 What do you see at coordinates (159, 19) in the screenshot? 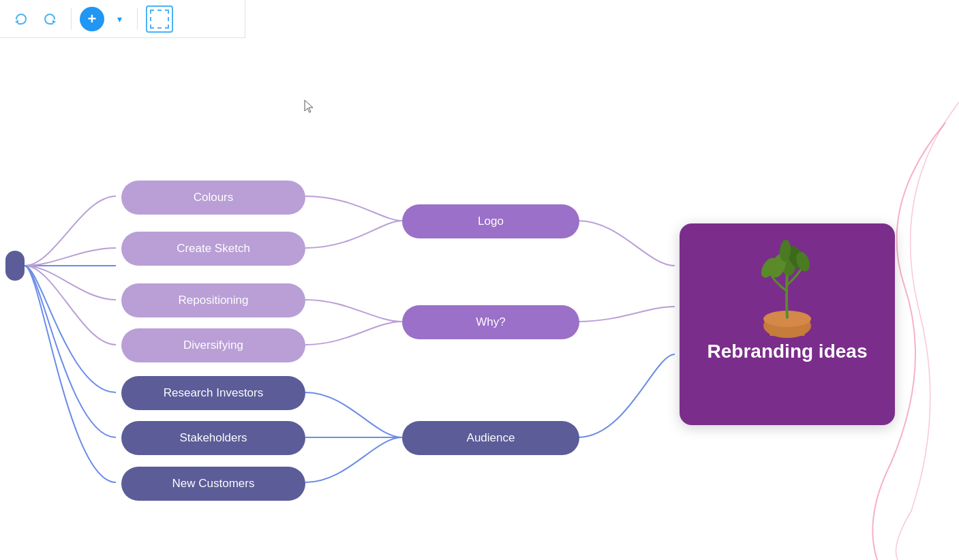
I see `select-icon` at bounding box center [159, 19].